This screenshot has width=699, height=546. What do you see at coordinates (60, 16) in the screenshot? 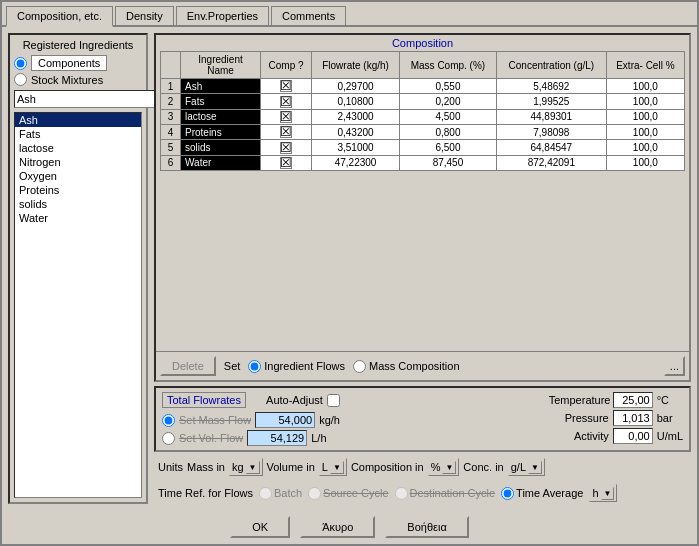
I see `tab-composition: Composition, etc.` at bounding box center [60, 16].